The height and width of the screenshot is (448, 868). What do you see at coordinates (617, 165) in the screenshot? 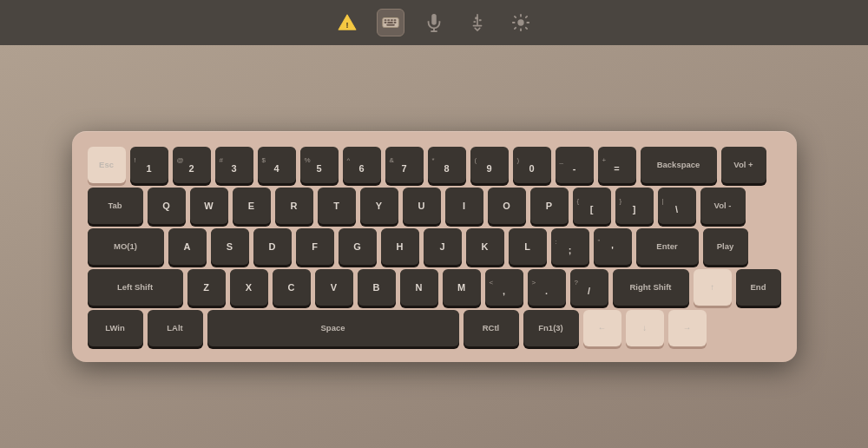
I see `key-equal: +=` at bounding box center [617, 165].